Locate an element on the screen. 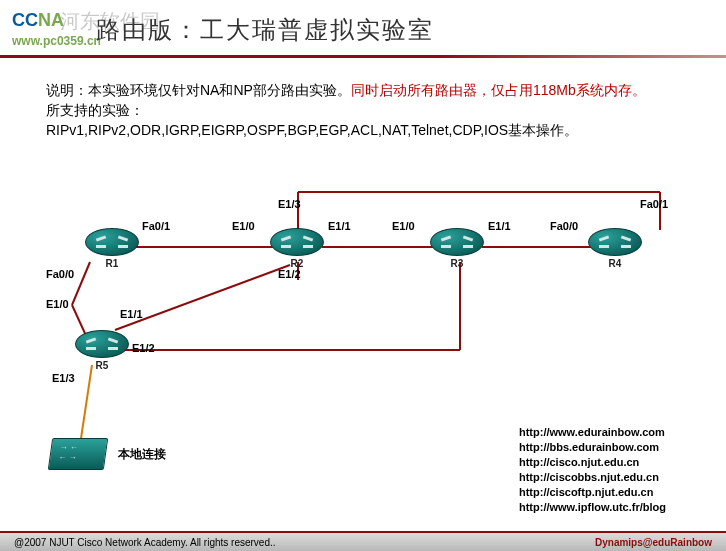 This screenshot has width=726, height=551. port-r1-e10: E1/0 is located at coordinates (58, 304).